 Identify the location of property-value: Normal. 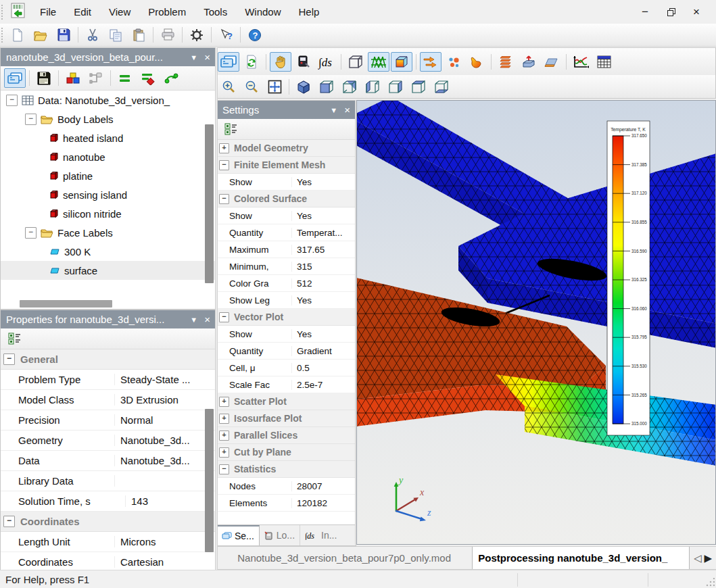
(165, 420).